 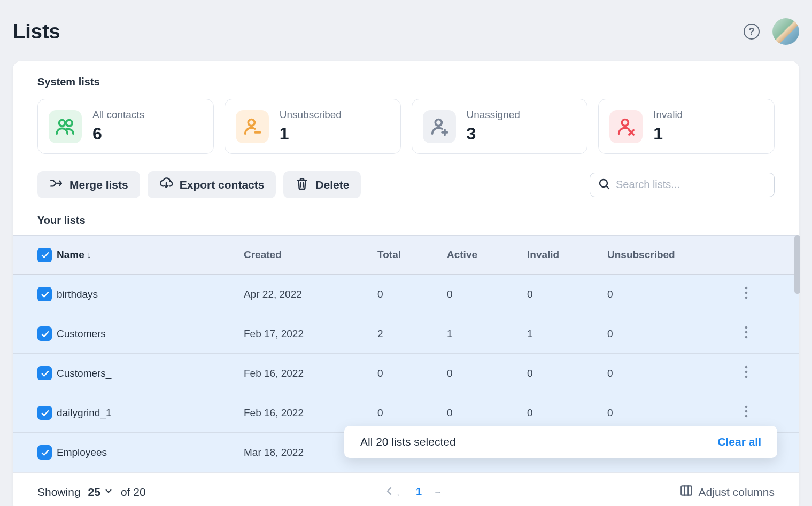 What do you see at coordinates (100, 492) in the screenshot?
I see `per-page-select: 25` at bounding box center [100, 492].